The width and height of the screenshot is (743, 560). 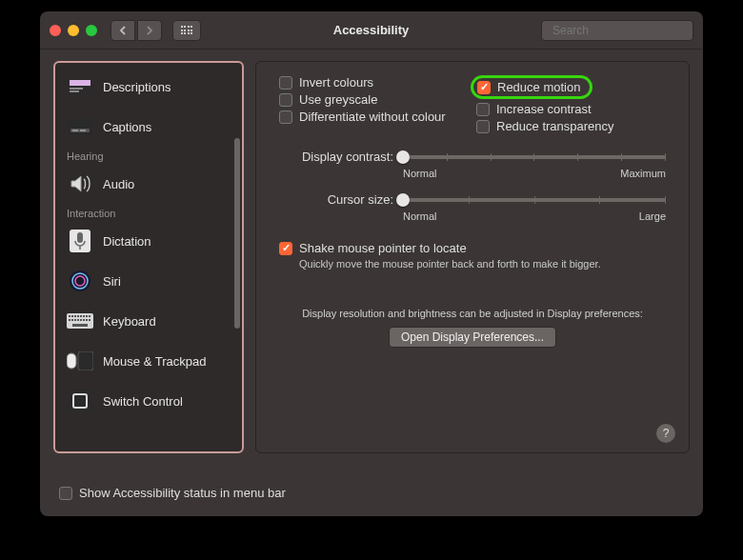 I want to click on nav-buttons, so click(x=136, y=30).